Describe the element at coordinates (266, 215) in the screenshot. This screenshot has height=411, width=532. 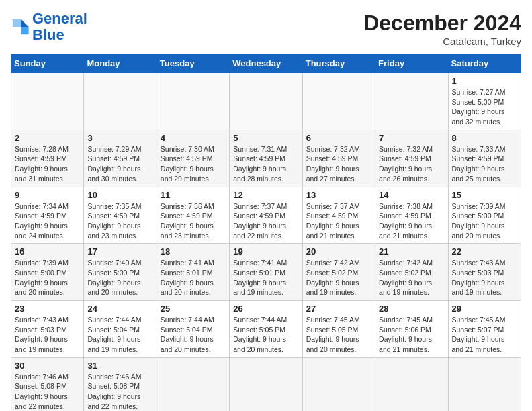
I see `calendar-cell: 12Sunrise: 7:37 AM Sunset: 4:59 PM Dayli…` at that location.